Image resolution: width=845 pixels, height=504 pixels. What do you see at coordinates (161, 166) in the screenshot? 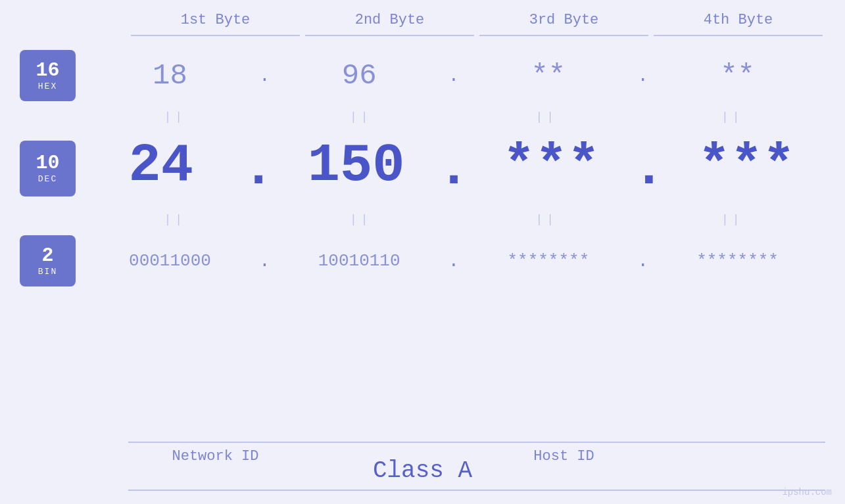
I see `dec-byte1-value: 24` at bounding box center [161, 166].